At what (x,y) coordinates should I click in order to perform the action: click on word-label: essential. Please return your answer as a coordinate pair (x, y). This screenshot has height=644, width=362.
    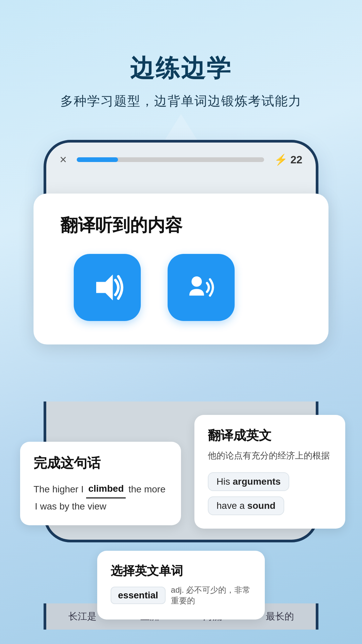
    Looking at the image, I should click on (138, 595).